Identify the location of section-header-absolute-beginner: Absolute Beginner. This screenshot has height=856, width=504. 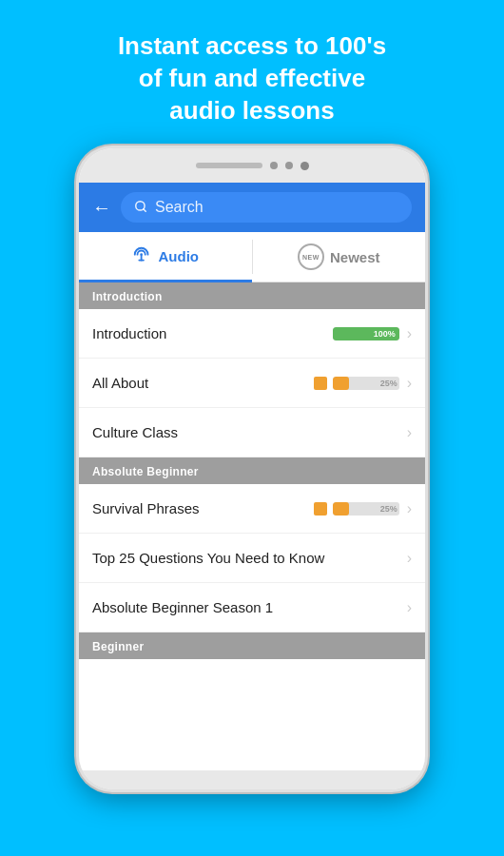
(252, 471).